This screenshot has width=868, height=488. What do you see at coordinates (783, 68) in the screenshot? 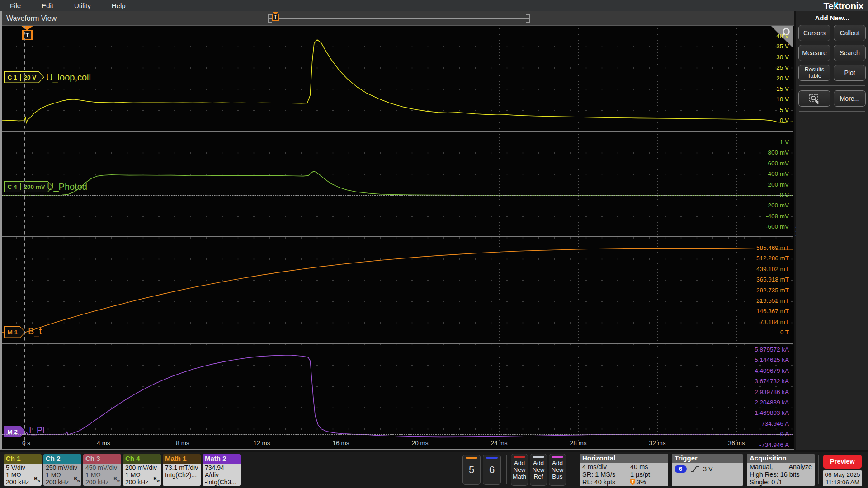
I see `y-tick-label-ch1: 25 V` at bounding box center [783, 68].